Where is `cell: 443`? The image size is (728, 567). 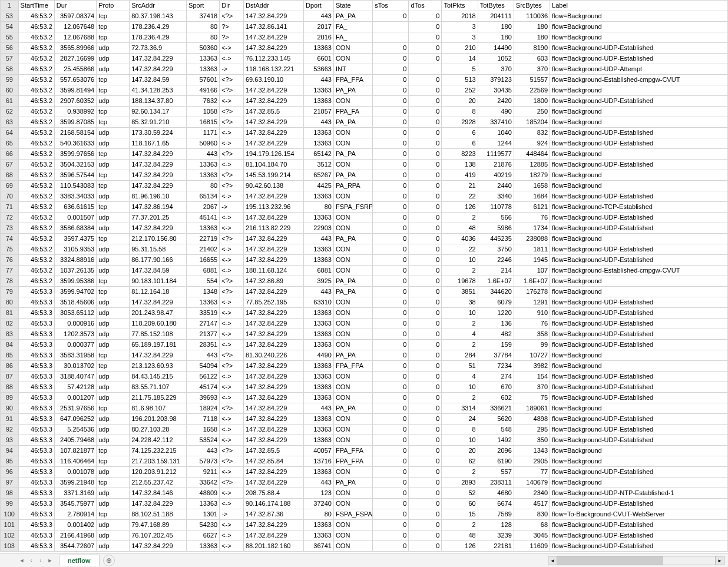 cell: 443 is located at coordinates (318, 409).